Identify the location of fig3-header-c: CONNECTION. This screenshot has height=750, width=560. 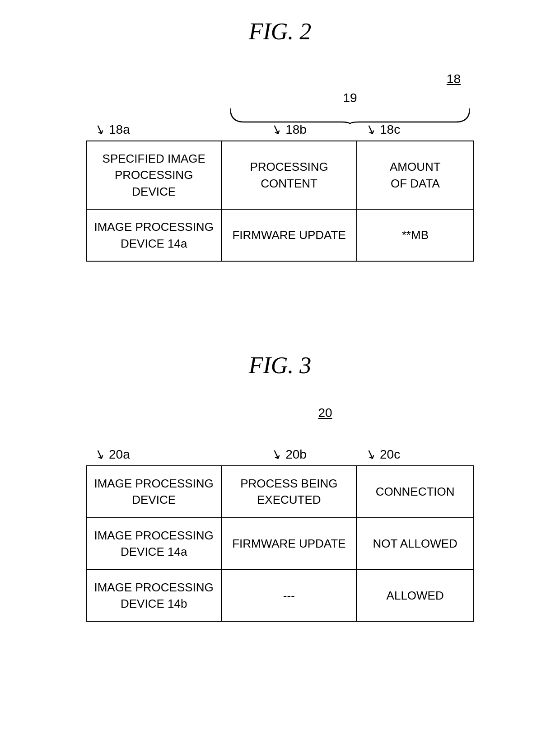
(415, 492).